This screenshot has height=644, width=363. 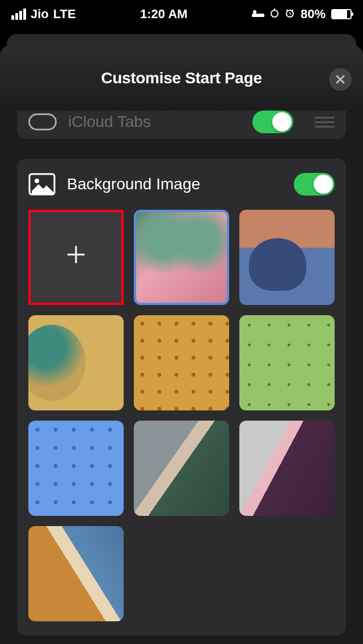 I want to click on background-image-toggle, so click(x=314, y=184).